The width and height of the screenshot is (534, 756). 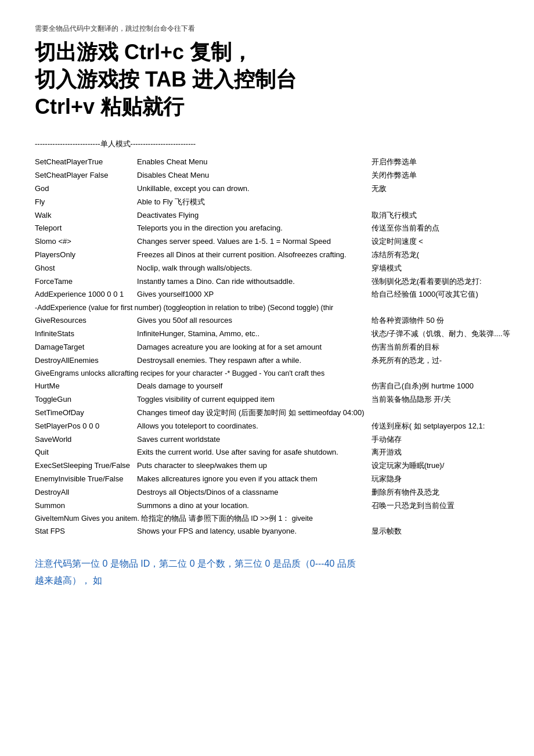 What do you see at coordinates (250, 255) in the screenshot?
I see `command-desc: Freezes all Dinos at their current posit…` at bounding box center [250, 255].